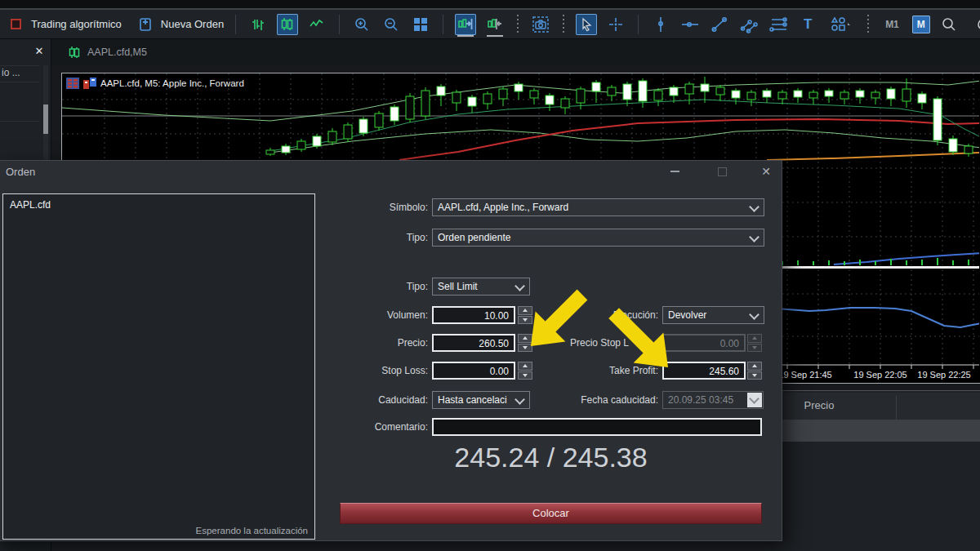  What do you see at coordinates (383, 238) in the screenshot?
I see `order-kind-label: Tipo:` at bounding box center [383, 238].